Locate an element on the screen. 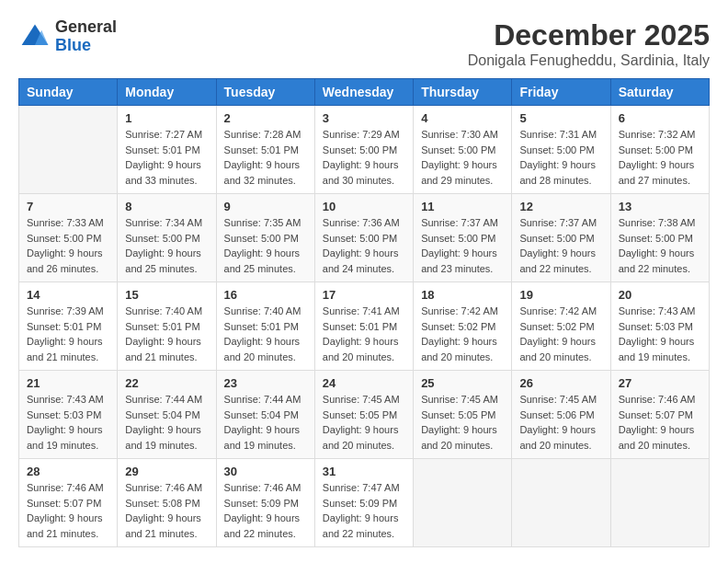 The image size is (728, 563). day-number: 14 is located at coordinates (68, 294).